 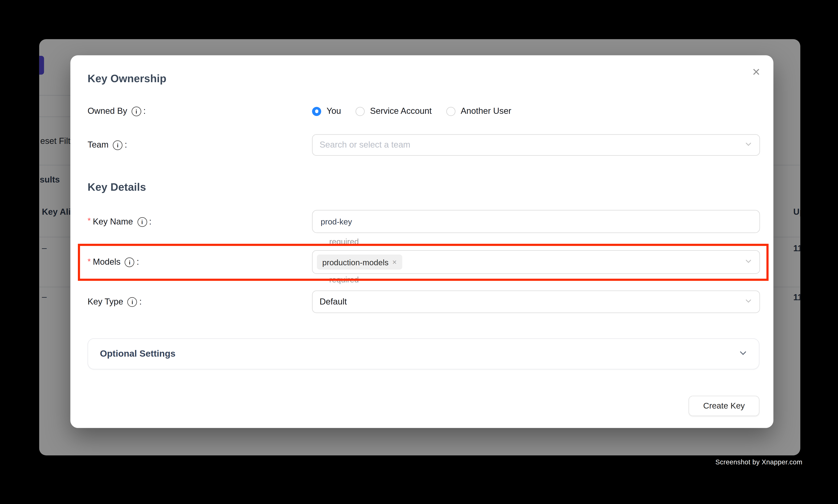 I want to click on create-key-button: Create Key, so click(x=724, y=406).